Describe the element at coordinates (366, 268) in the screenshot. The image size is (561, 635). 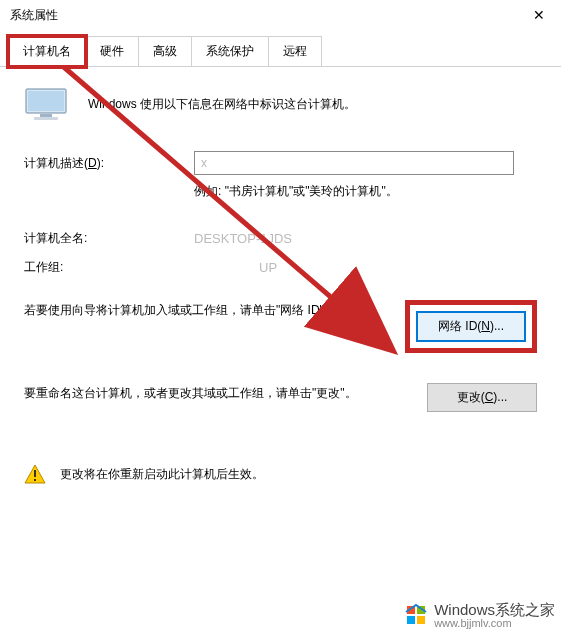
I see `value-workgroup: UP` at that location.